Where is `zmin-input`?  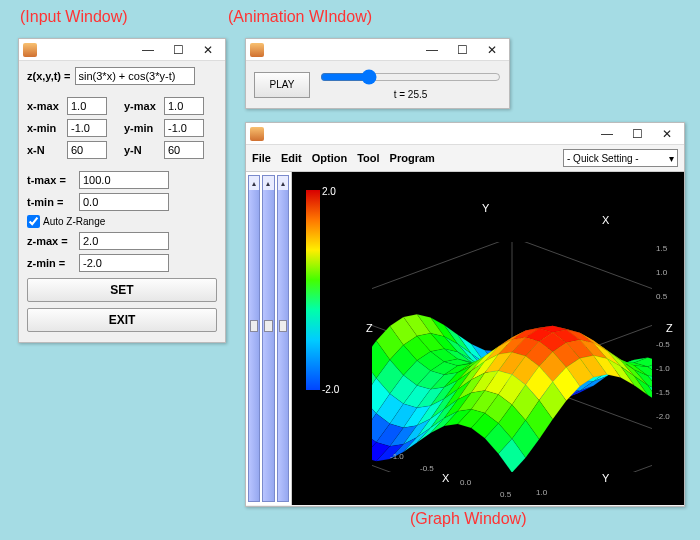 zmin-input is located at coordinates (124, 263).